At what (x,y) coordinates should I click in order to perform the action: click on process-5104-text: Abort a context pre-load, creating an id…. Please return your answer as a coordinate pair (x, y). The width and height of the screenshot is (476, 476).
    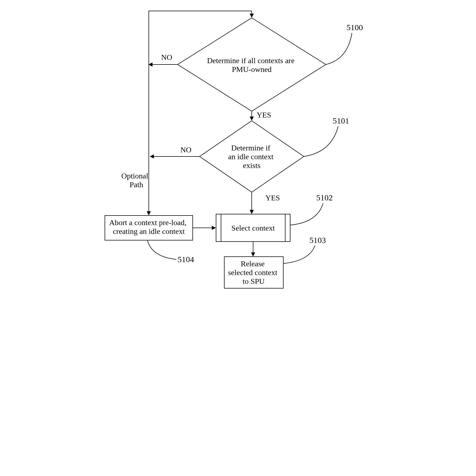
    Looking at the image, I should click on (149, 227).